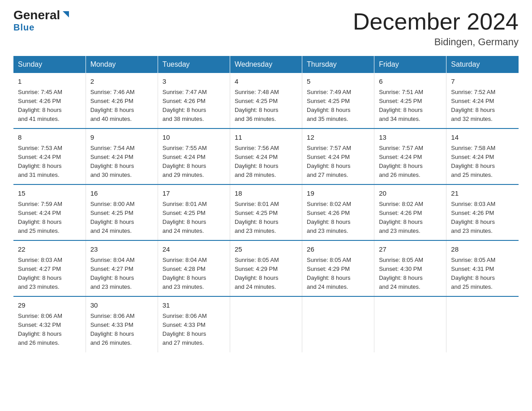 The image size is (532, 411). What do you see at coordinates (194, 250) in the screenshot?
I see `day-number: 24` at bounding box center [194, 250].